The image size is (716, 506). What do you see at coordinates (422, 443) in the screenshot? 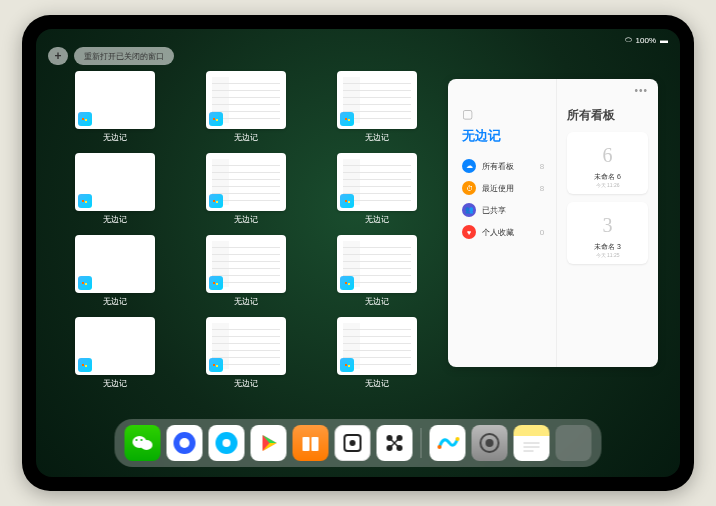
I see `dock-separator` at bounding box center [422, 443].